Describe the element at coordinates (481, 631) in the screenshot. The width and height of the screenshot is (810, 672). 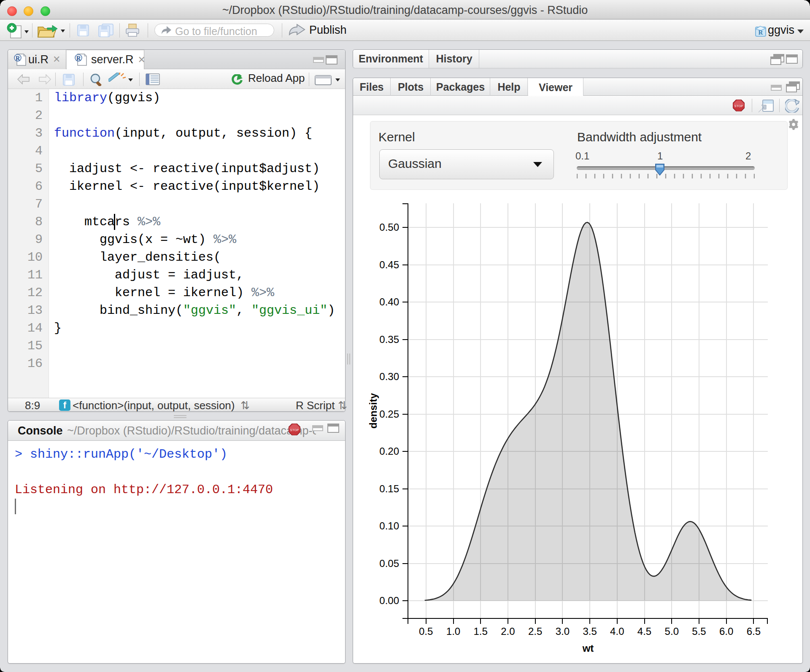
I see `svg-text: 1.5` at that location.